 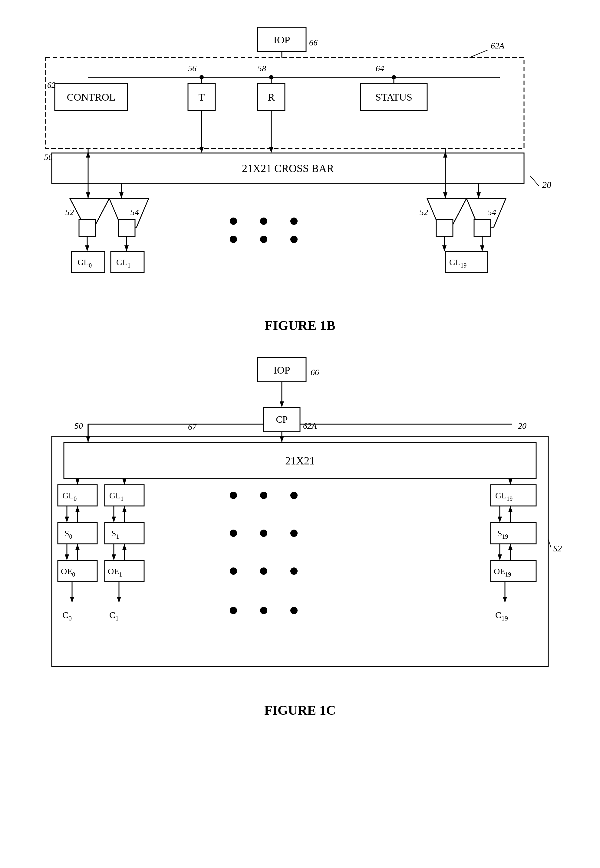 What do you see at coordinates (288, 169) in the screenshot?
I see `svg-text: 21X21 CROSS BAR` at bounding box center [288, 169].